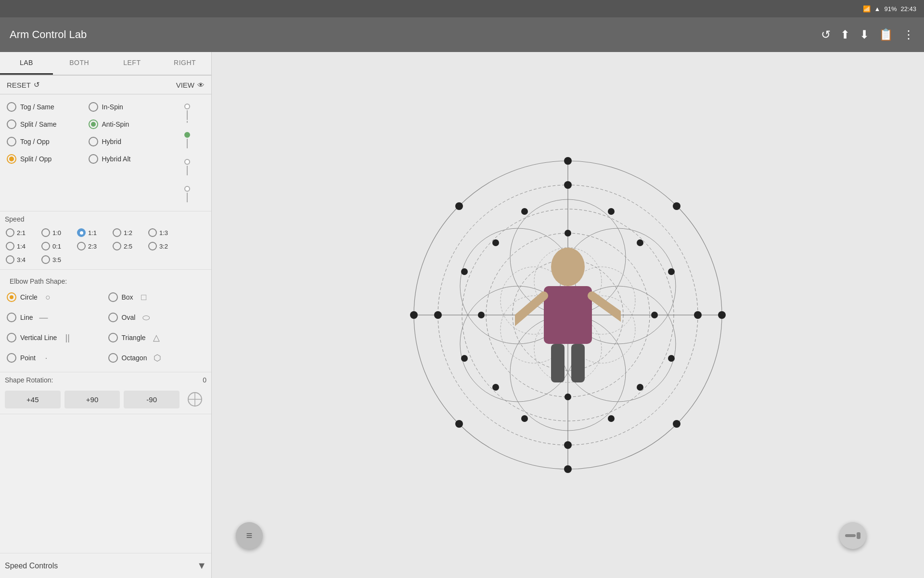 This screenshot has width=924, height=578. Describe the element at coordinates (128, 246) in the screenshot. I see `speed-2-5: 2:5` at that location.